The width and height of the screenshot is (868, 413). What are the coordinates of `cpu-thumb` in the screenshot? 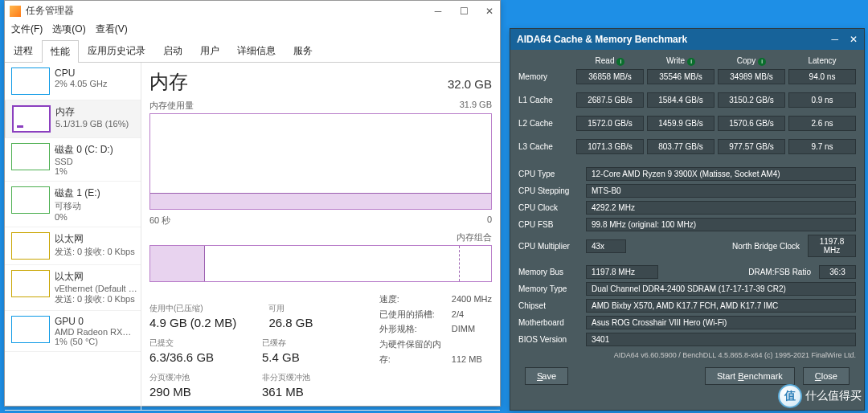 It's located at (31, 81).